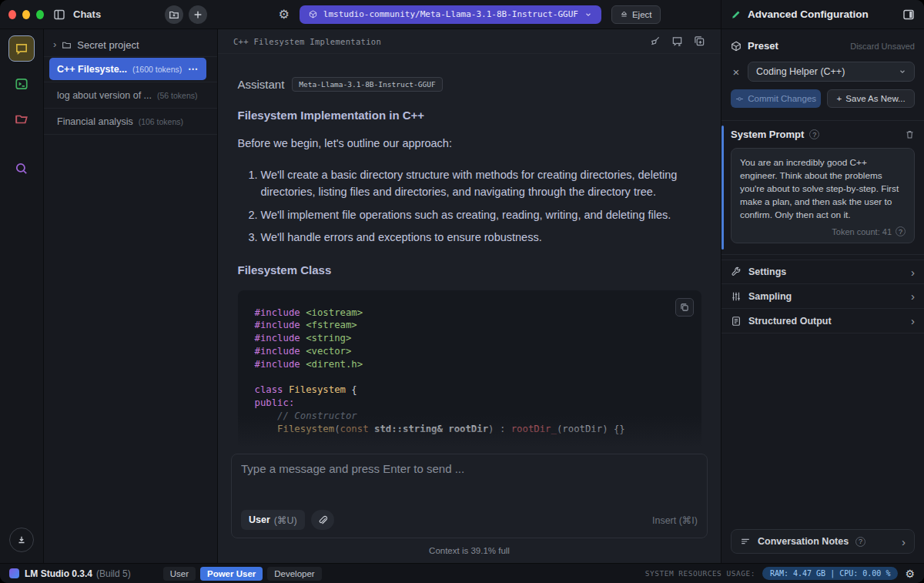  I want to click on conversation-notes-button: Conversation Notes ? ›, so click(822, 541).